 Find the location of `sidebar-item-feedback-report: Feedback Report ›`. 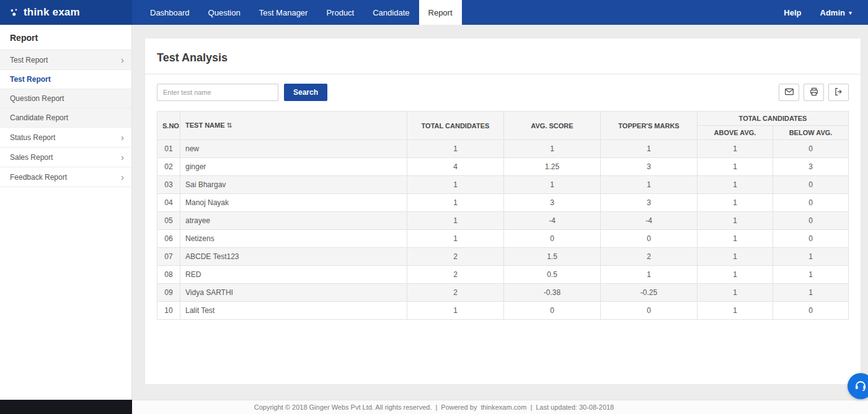

sidebar-item-feedback-report: Feedback Report › is located at coordinates (66, 177).